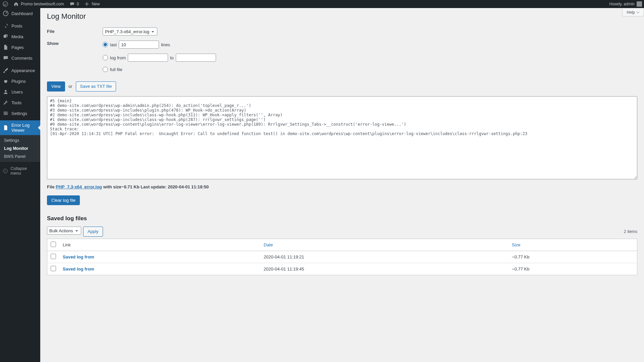  What do you see at coordinates (20, 171) in the screenshot?
I see `collapse-menu: Collapse menu` at bounding box center [20, 171].